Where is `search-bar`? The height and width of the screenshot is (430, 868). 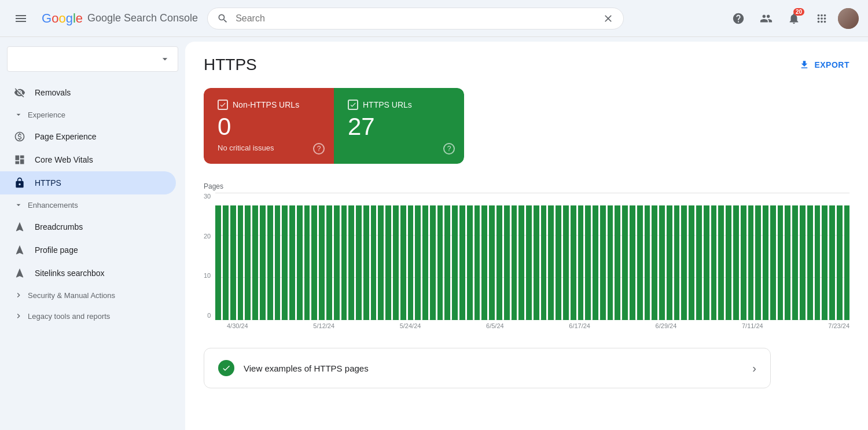 search-bar is located at coordinates (415, 19).